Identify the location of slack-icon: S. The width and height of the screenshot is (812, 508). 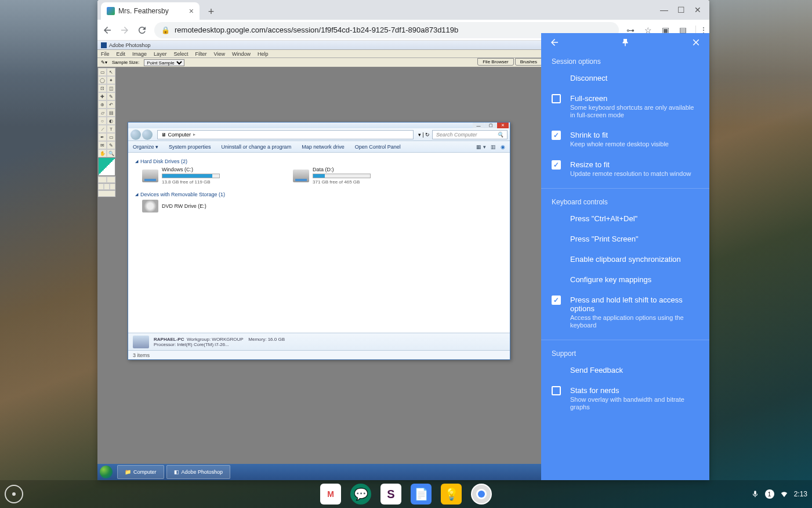
(391, 494).